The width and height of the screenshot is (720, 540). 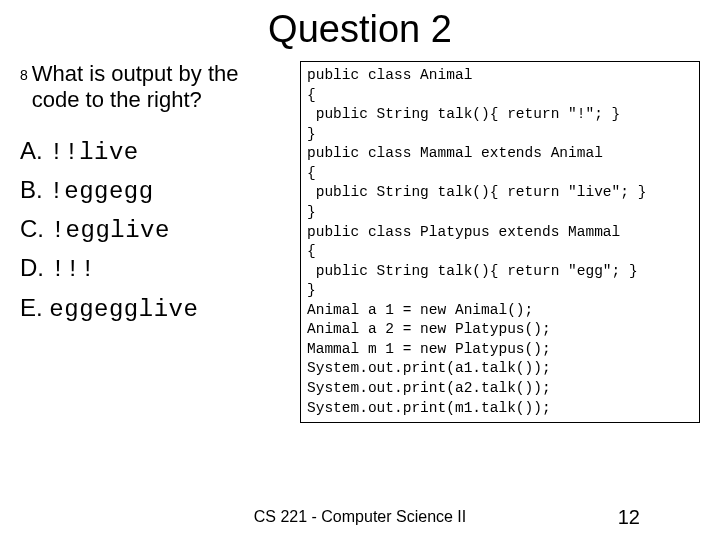 I want to click on question-line: 8 What is output by the code to the righ…, so click(x=155, y=88).